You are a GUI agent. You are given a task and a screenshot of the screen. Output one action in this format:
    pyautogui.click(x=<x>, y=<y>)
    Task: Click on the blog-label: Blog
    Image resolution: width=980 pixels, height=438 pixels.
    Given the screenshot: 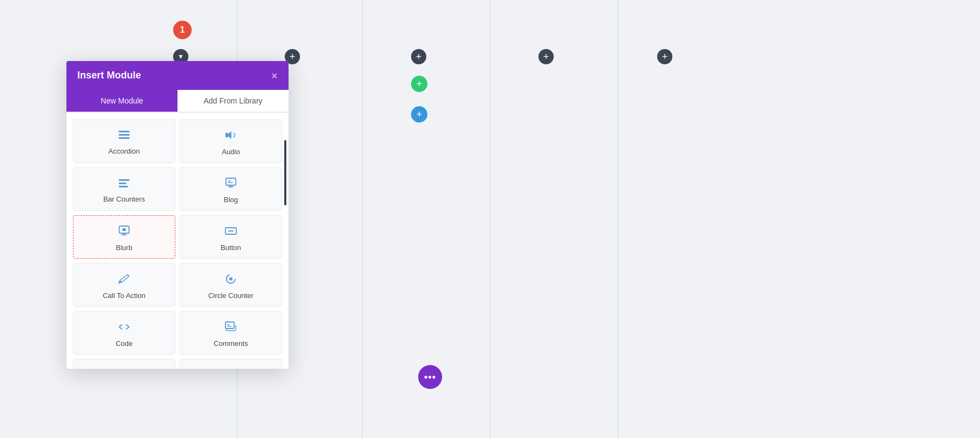 What is the action you would take?
    pyautogui.click(x=231, y=199)
    